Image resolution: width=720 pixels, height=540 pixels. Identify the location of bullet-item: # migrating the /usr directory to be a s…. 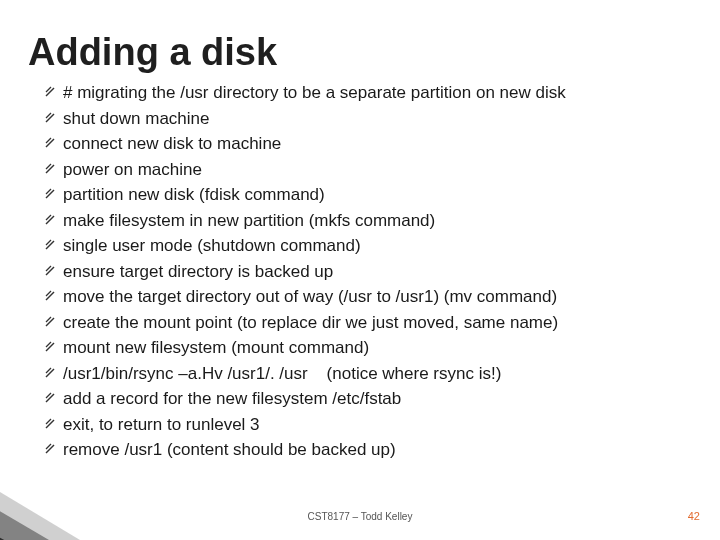
(378, 93).